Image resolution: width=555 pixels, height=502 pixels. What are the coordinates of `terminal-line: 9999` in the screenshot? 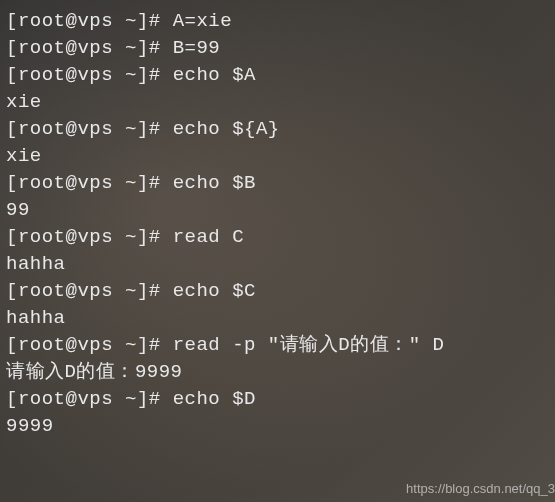 It's located at (278, 426).